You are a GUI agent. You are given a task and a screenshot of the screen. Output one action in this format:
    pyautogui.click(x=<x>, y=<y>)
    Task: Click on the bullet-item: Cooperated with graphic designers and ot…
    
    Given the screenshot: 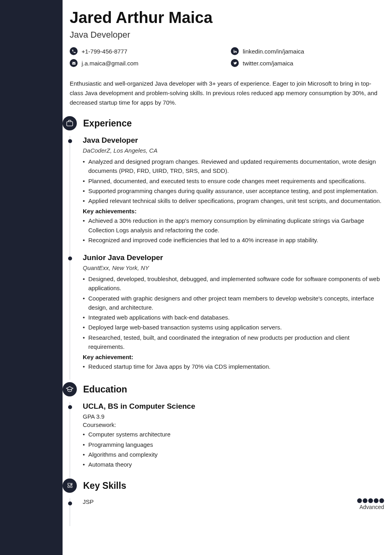 What is the action you would take?
    pyautogui.click(x=234, y=303)
    